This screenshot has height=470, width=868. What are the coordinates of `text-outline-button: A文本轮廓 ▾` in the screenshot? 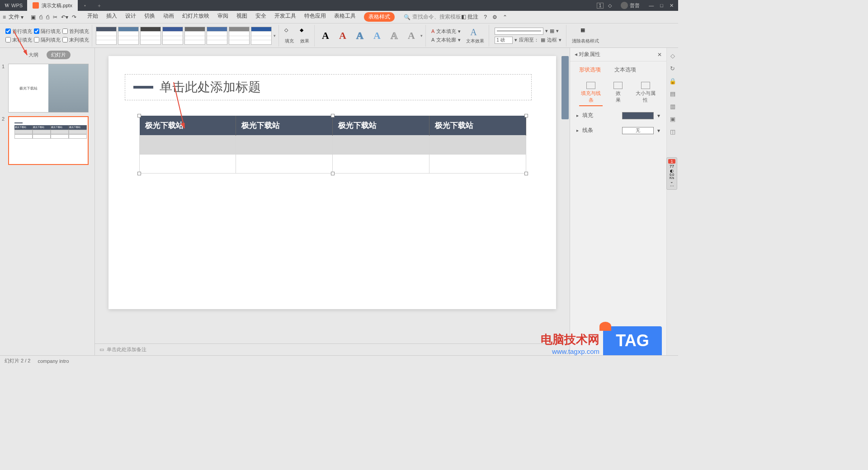 It's located at (446, 40).